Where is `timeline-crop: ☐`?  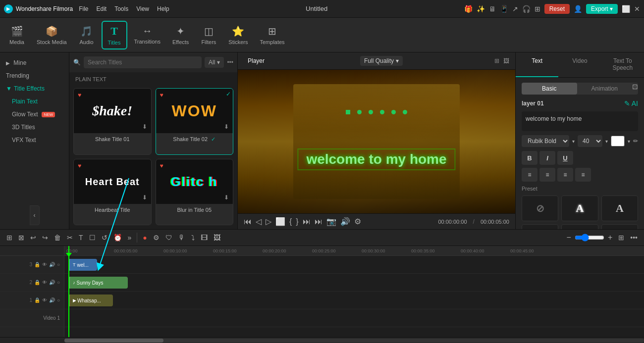
timeline-crop: ☐ is located at coordinates (92, 238).